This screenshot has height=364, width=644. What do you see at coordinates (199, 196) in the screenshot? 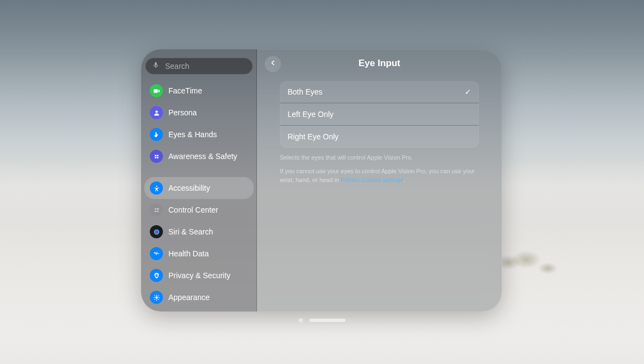
I see `sidebar-list: FaceTimePersonaEyes & HandsAwareness & S…` at bounding box center [199, 196].